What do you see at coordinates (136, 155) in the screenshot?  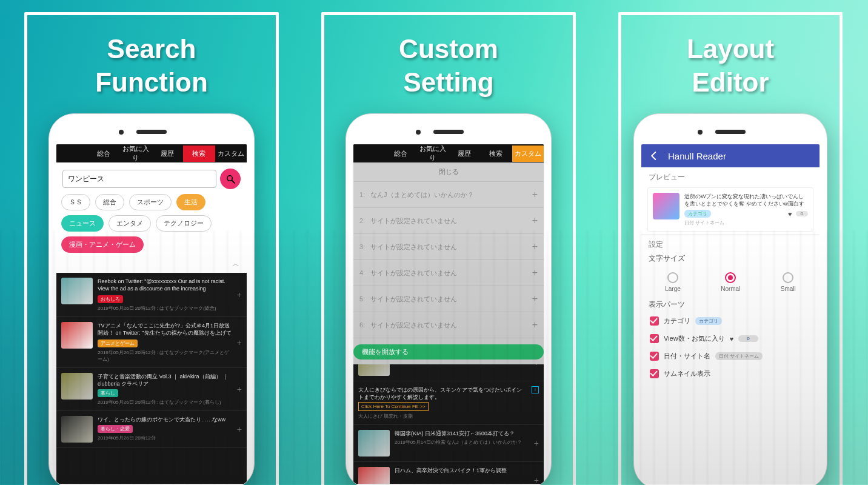 I see `tab-fav: お気に入り` at bounding box center [136, 155].